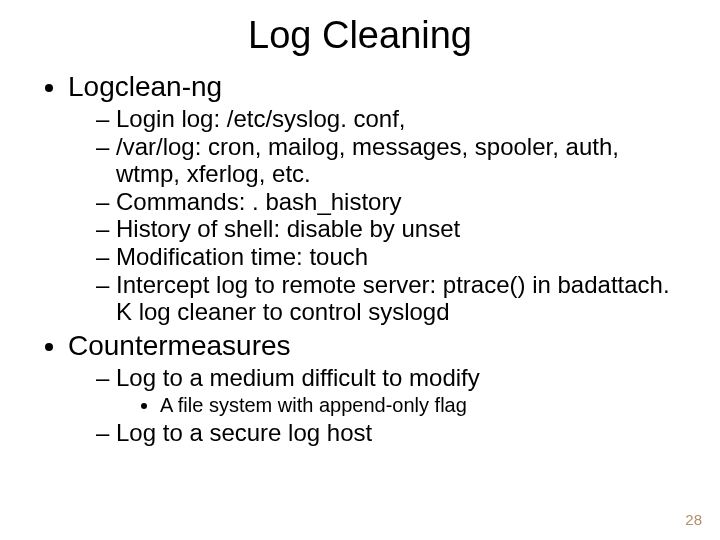  I want to click on l2-item: Modification time: touch, so click(388, 257).